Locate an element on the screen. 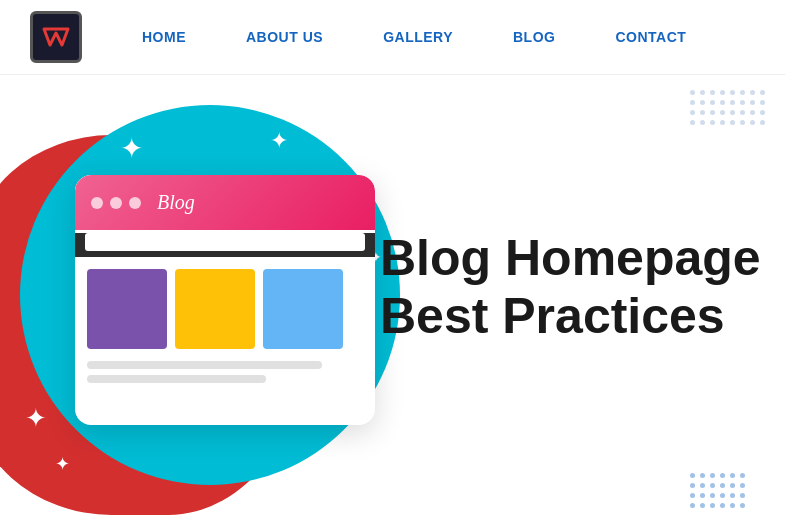 The width and height of the screenshot is (785, 518). hero-title-line2: Best Practices is located at coordinates (552, 316).